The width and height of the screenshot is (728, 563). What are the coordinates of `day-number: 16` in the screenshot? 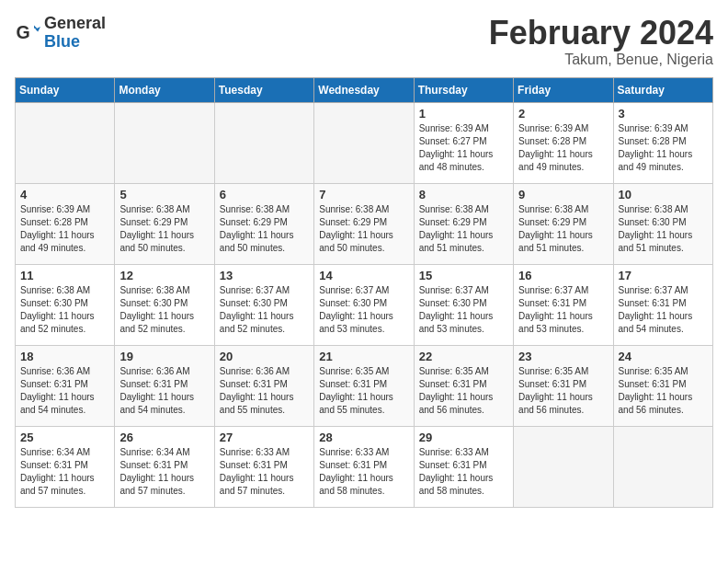 It's located at (563, 276).